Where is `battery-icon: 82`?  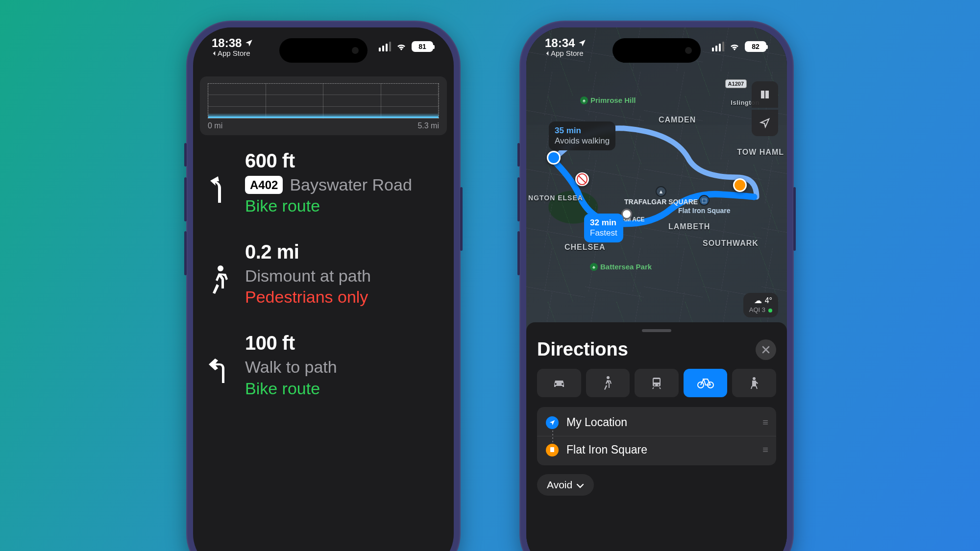 battery-icon: 82 is located at coordinates (756, 47).